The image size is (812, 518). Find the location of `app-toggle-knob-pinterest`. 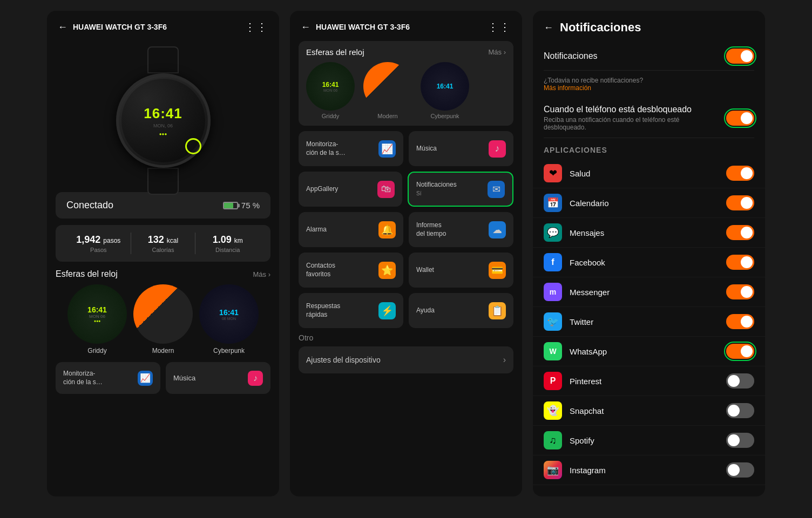

app-toggle-knob-pinterest is located at coordinates (734, 381).